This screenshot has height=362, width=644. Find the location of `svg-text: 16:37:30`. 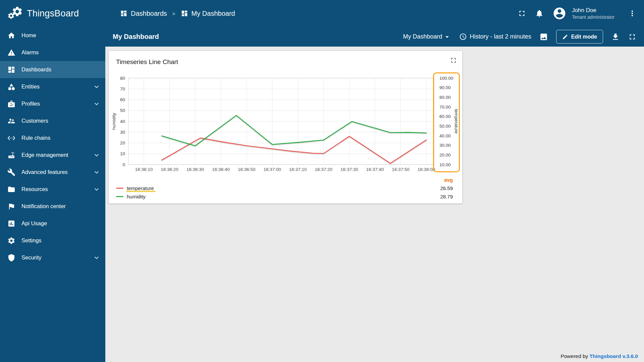

svg-text: 16:37:30 is located at coordinates (350, 170).